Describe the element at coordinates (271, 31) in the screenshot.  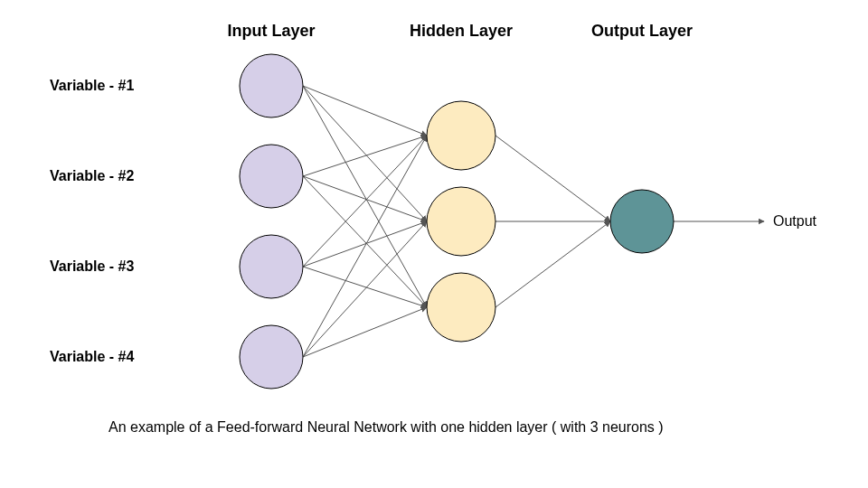
I see `header-input: Input Layer` at that location.